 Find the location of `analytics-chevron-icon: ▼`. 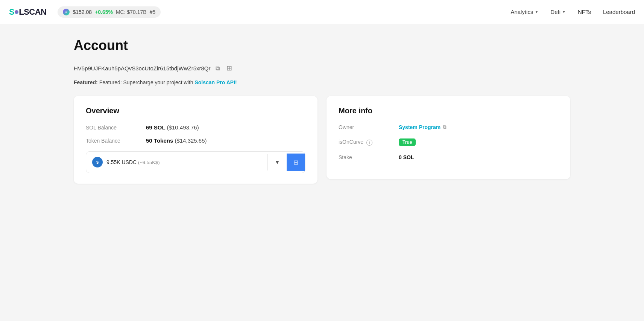

analytics-chevron-icon: ▼ is located at coordinates (536, 12).